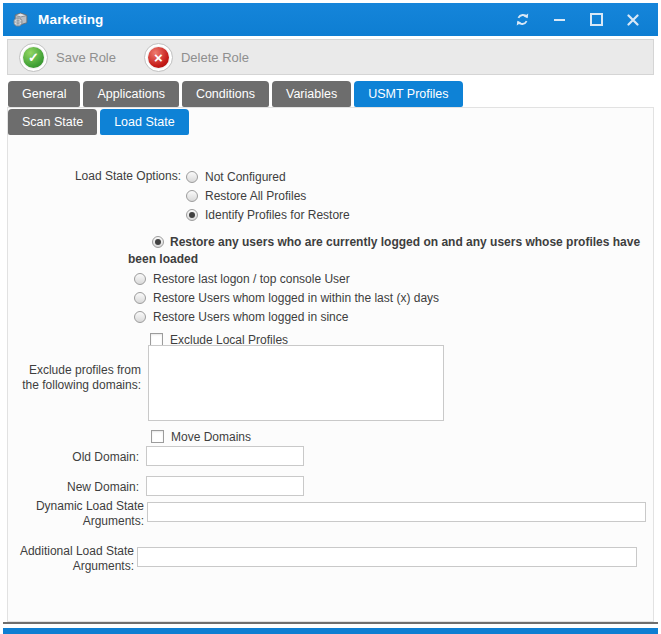  I want to click on move-domains-checkbox-row: Move Domains, so click(201, 436).